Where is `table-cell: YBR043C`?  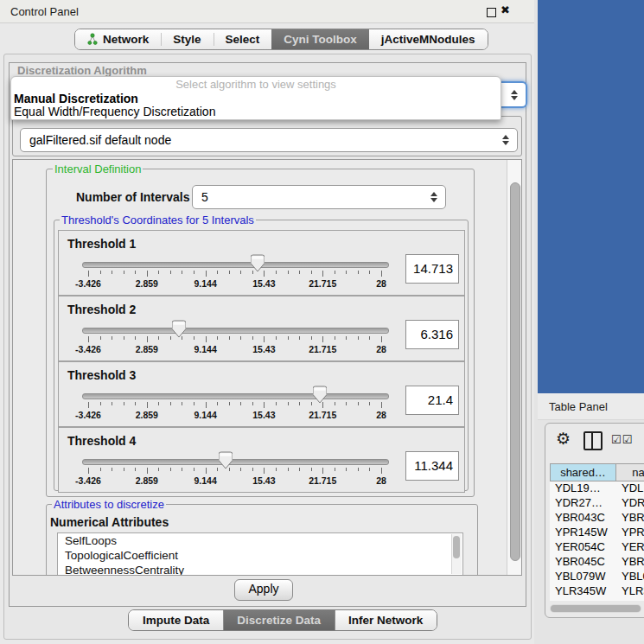
table-cell: YBR043C is located at coordinates (630, 519).